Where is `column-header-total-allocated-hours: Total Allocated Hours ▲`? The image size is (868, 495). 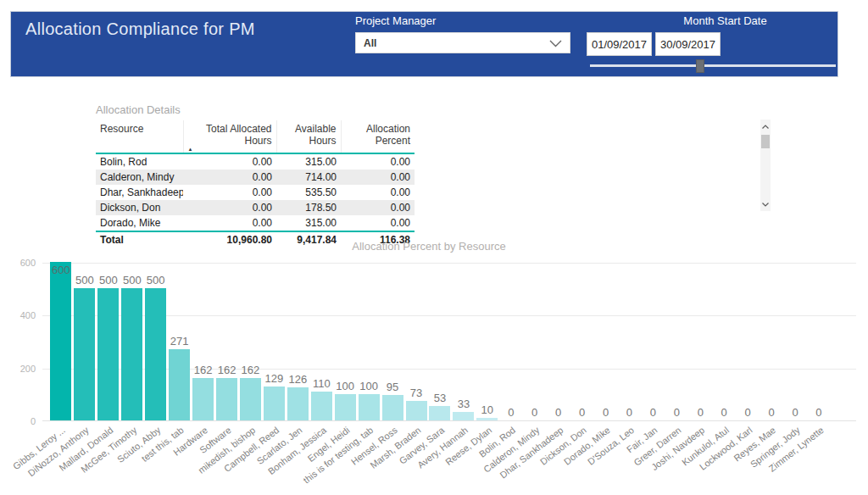 column-header-total-allocated-hours: Total Allocated Hours ▲ is located at coordinates (230, 137).